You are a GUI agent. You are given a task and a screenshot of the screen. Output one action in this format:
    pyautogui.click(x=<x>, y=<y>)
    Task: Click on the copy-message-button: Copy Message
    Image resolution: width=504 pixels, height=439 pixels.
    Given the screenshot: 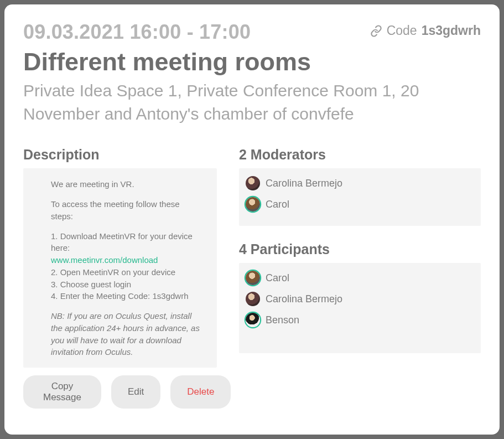 What is the action you would take?
    pyautogui.click(x=62, y=392)
    